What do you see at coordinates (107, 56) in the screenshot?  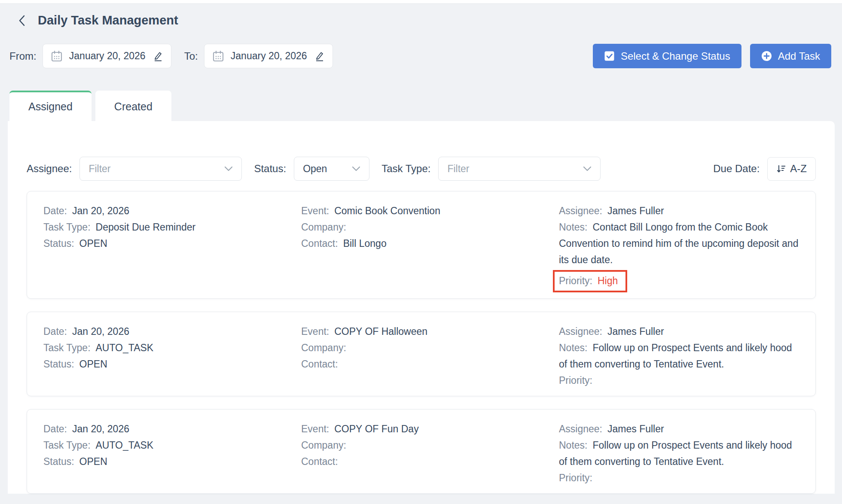 I see `from-date-picker: January 20, 2026` at bounding box center [107, 56].